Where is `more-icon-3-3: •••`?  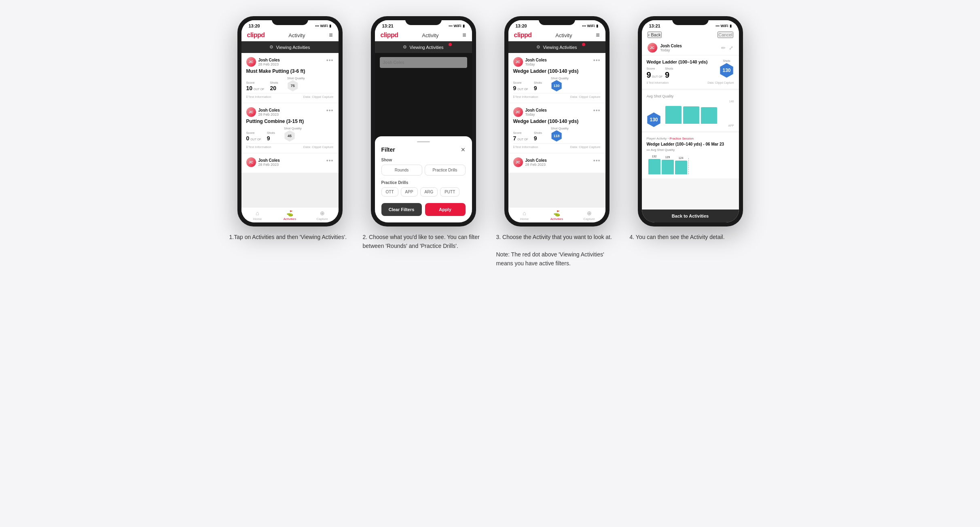
more-icon-3-3: ••• is located at coordinates (597, 161).